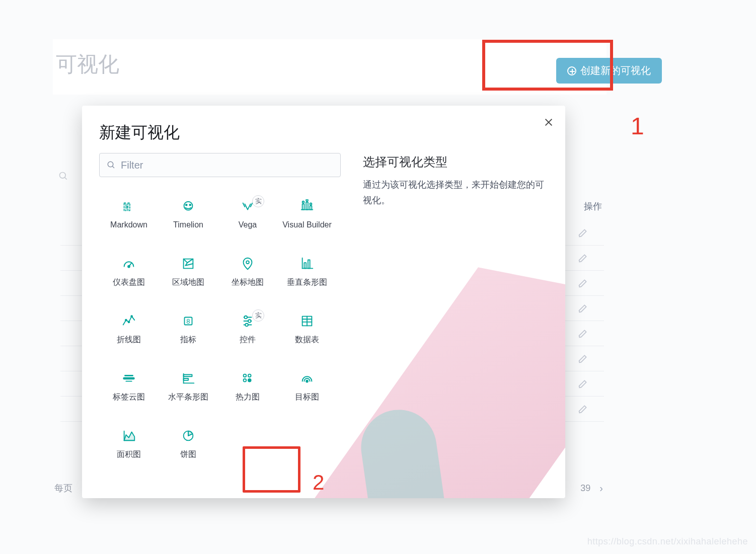 The width and height of the screenshot is (756, 554). What do you see at coordinates (549, 122) in the screenshot?
I see `close-icon` at bounding box center [549, 122].